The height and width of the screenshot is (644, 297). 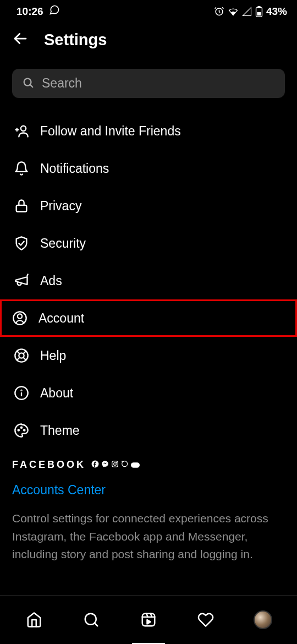 What do you see at coordinates (148, 356) in the screenshot?
I see `menu-item-help: Help` at bounding box center [148, 356].